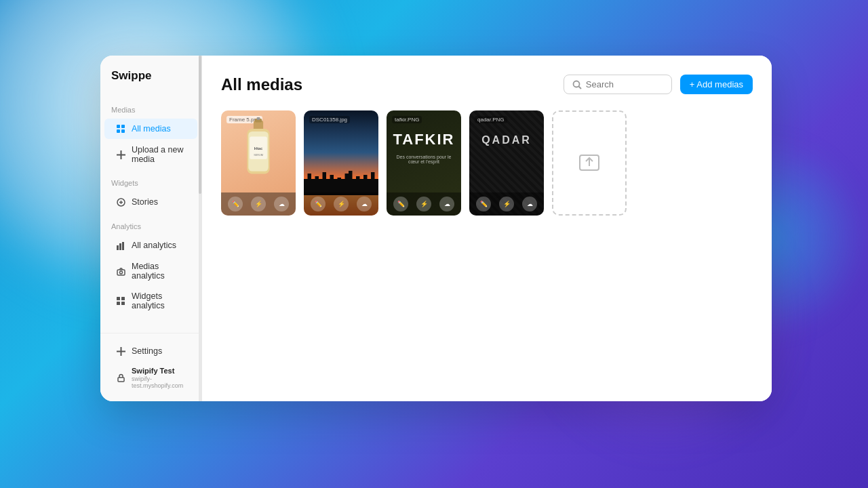 The width and height of the screenshot is (868, 488). What do you see at coordinates (407, 119) in the screenshot?
I see `card-filename-3: tafkir.PNG` at bounding box center [407, 119].